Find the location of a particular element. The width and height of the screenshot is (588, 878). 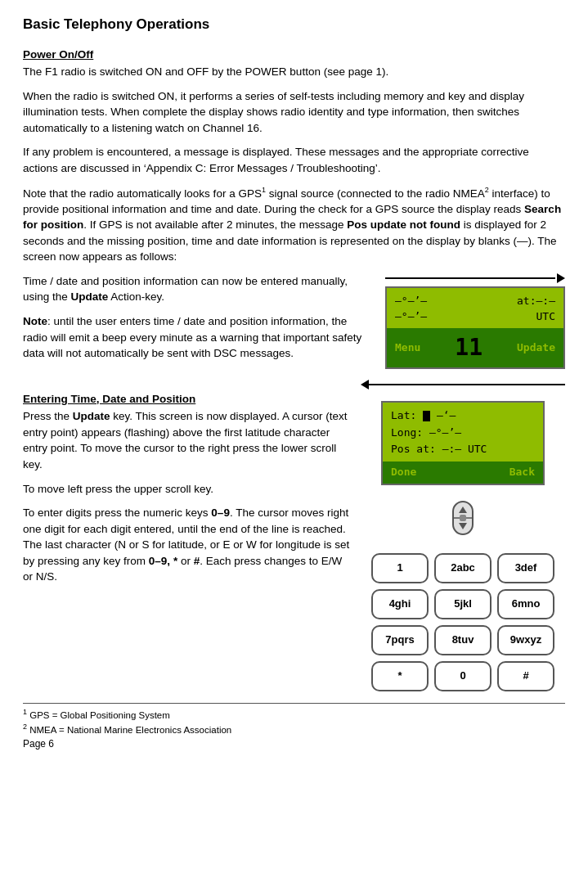

lcd2-pos-row: Pos at: —:— UTC is located at coordinates (463, 450).